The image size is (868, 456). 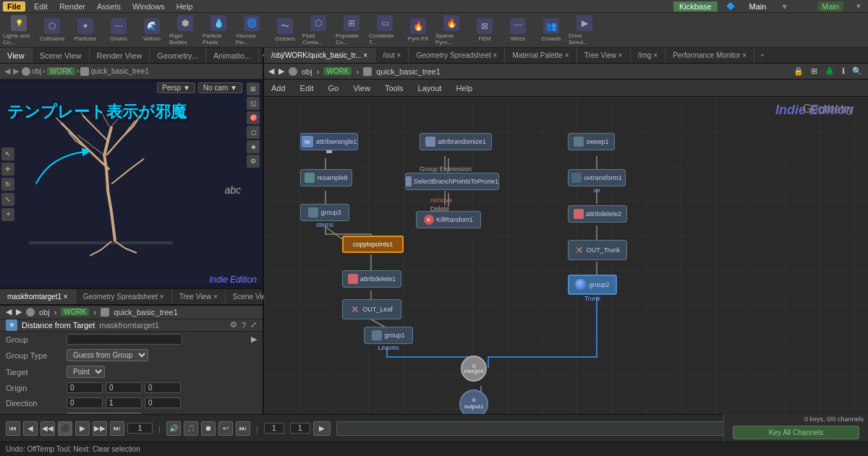 What do you see at coordinates (814, 71) in the screenshot?
I see `node-layout-icon: ⊞` at bounding box center [814, 71].